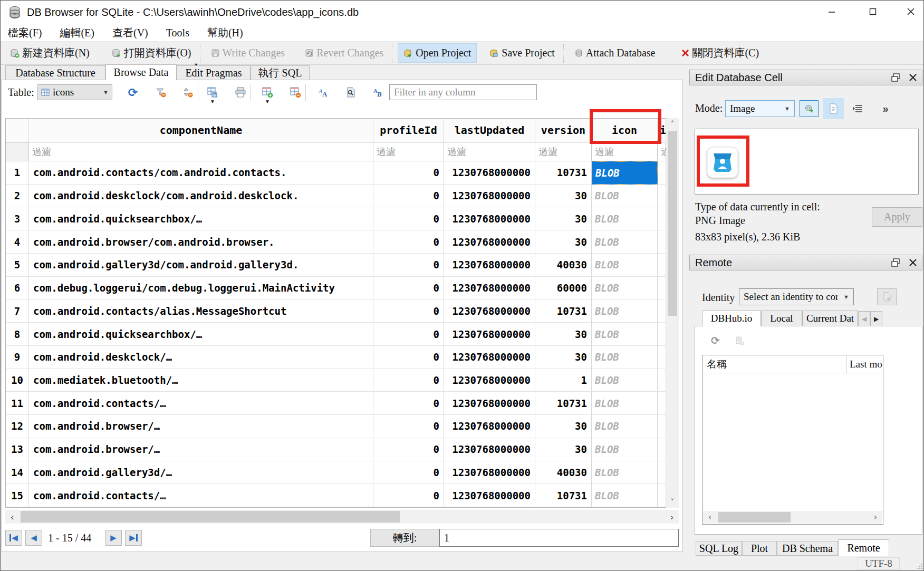 The image size is (924, 571). What do you see at coordinates (774, 364) in the screenshot?
I see `remote-col-name: 名稱` at bounding box center [774, 364].